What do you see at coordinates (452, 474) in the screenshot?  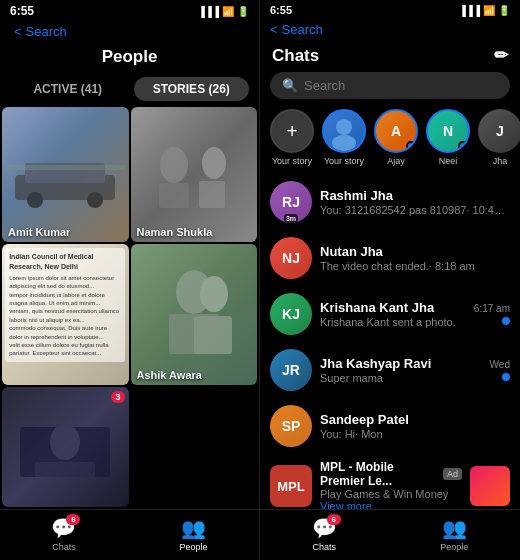 I see `ad-badge: Ad` at bounding box center [452, 474].